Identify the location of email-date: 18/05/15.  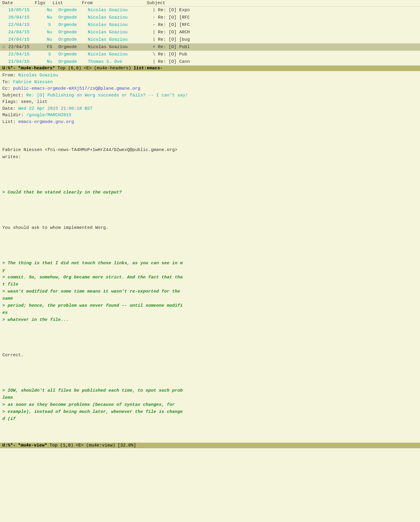
(24, 10).